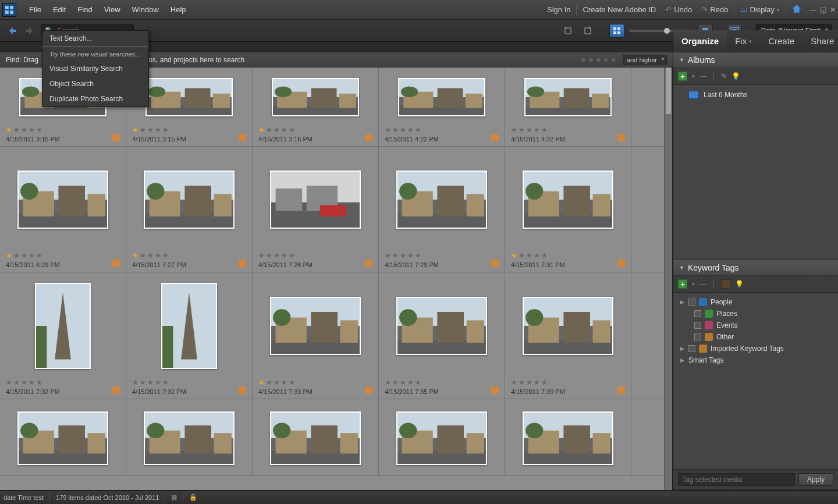 The width and height of the screenshot is (838, 504). Describe the element at coordinates (568, 31) in the screenshot. I see `rotate-ccw-button` at that location.